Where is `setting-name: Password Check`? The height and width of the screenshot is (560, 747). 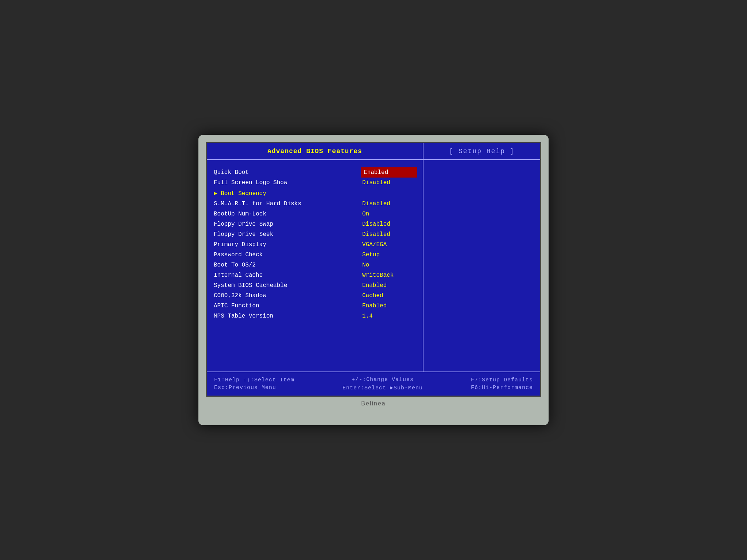
setting-name: Password Check is located at coordinates (287, 255).